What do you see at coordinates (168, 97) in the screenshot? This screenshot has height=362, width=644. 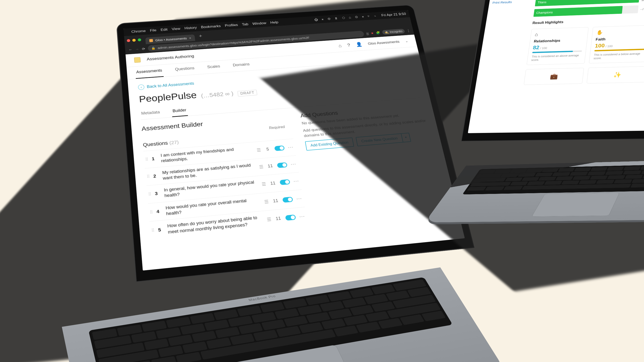 I see `assessment-name: PeoplePulse` at bounding box center [168, 97].